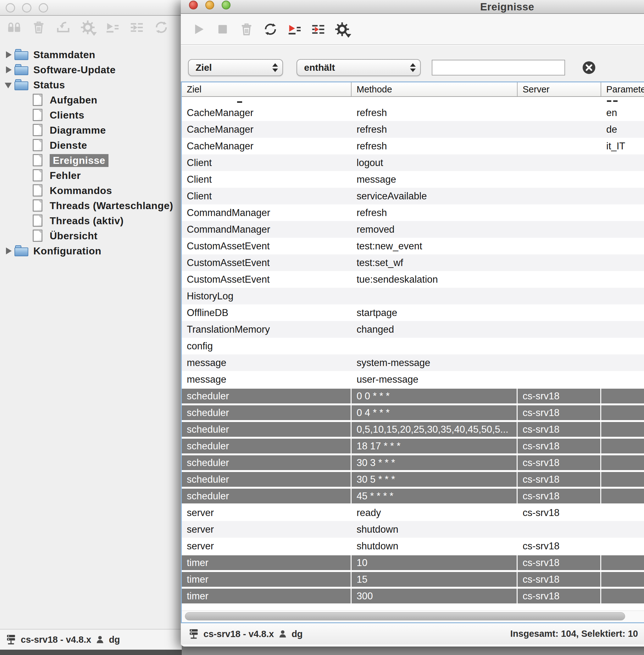  Describe the element at coordinates (413, 413) in the screenshot. I see `table-row: scheduler 0 4 * * * cs-srv18` at that location.